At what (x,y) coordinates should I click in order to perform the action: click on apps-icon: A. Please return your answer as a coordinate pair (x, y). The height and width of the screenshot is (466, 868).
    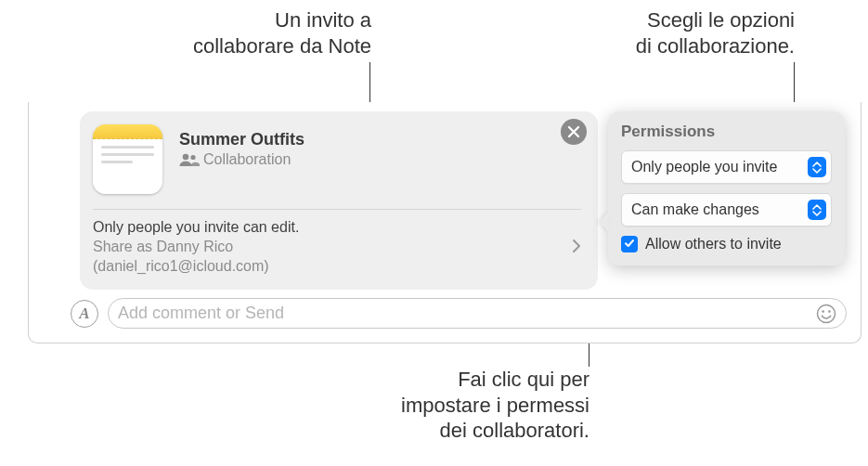
    Looking at the image, I should click on (84, 314).